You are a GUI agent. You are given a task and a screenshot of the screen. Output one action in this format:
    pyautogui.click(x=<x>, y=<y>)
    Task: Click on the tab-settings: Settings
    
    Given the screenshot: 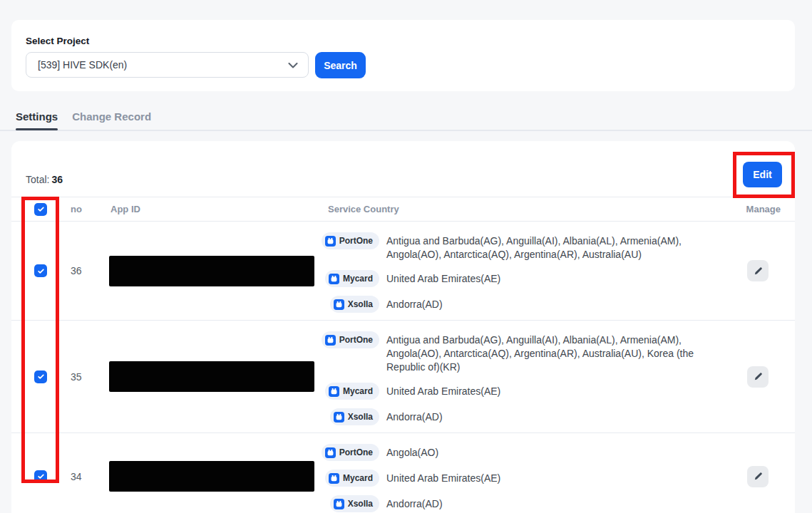 What is the action you would take?
    pyautogui.click(x=37, y=120)
    